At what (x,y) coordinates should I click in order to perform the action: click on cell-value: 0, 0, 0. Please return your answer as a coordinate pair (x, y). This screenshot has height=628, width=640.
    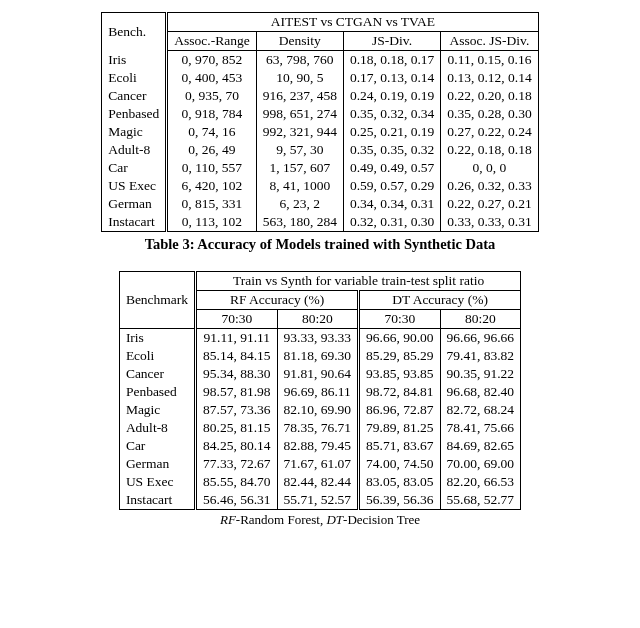
    Looking at the image, I should click on (490, 168).